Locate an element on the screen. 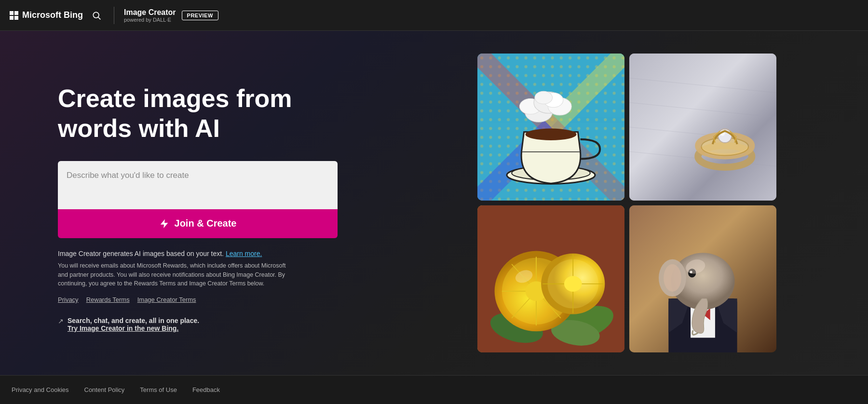 The height and width of the screenshot is (404, 868). image-creator-branding: Image Creator powered by DALL·E is located at coordinates (150, 15).